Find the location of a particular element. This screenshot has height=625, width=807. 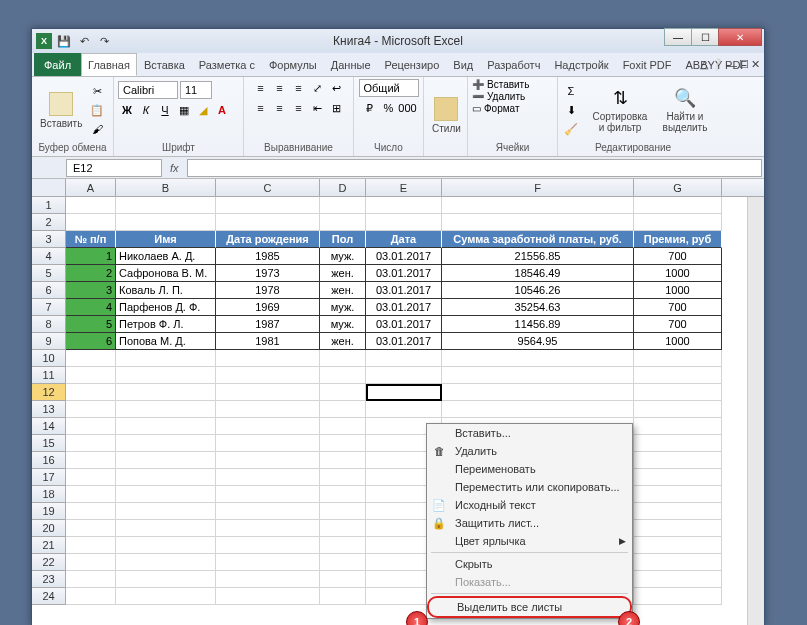

indent-dec-icon: ⇤ is located at coordinates (318, 108).